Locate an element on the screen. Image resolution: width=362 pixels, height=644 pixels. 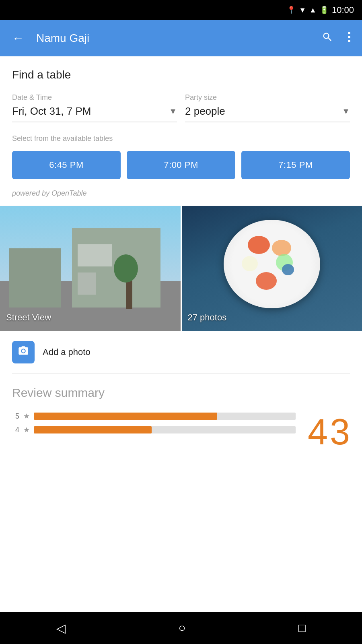
rating-5-star: ★ is located at coordinates (27, 416).